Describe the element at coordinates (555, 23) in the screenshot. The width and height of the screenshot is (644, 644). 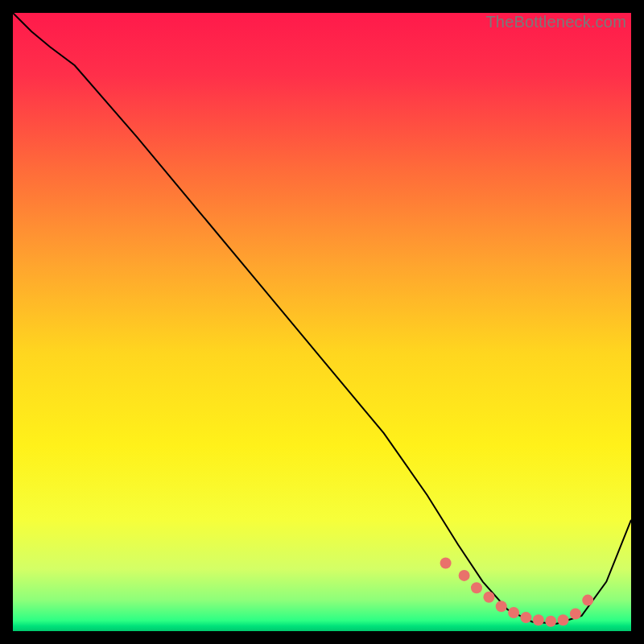
I see `watermark-text: TheBottleneck.com` at that location.